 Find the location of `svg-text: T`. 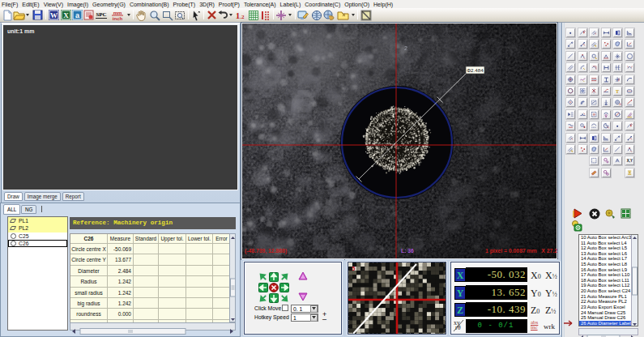

svg-text: T is located at coordinates (617, 91).